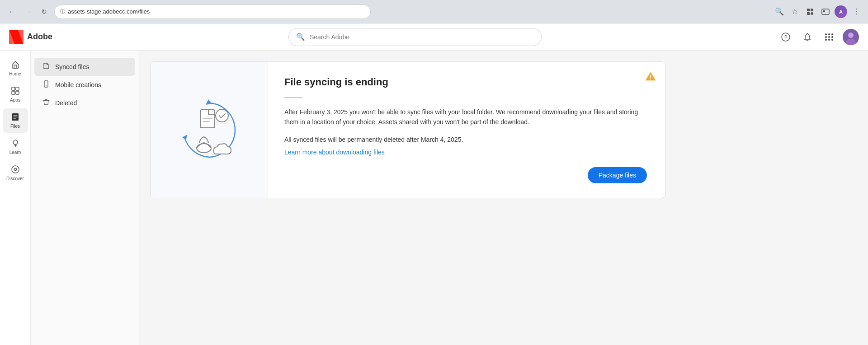 Image resolution: width=868 pixels, height=345 pixels. What do you see at coordinates (851, 37) in the screenshot?
I see `user-avatar` at bounding box center [851, 37].